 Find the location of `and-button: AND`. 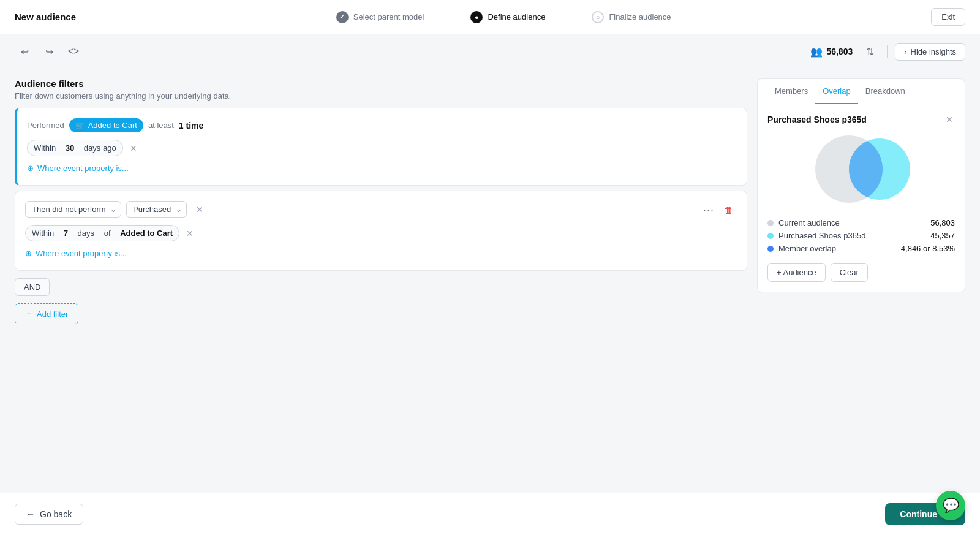

and-button: AND is located at coordinates (32, 287).